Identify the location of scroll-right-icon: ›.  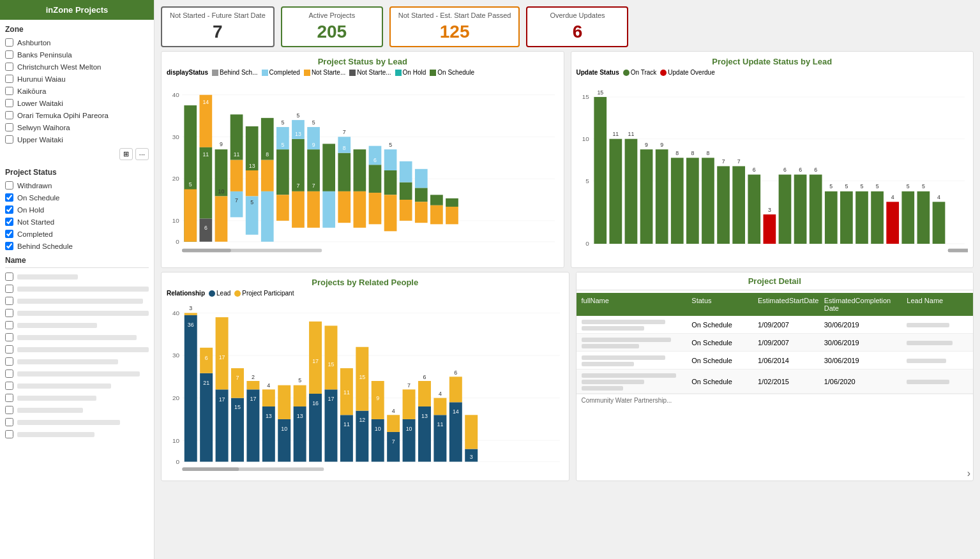
(969, 473).